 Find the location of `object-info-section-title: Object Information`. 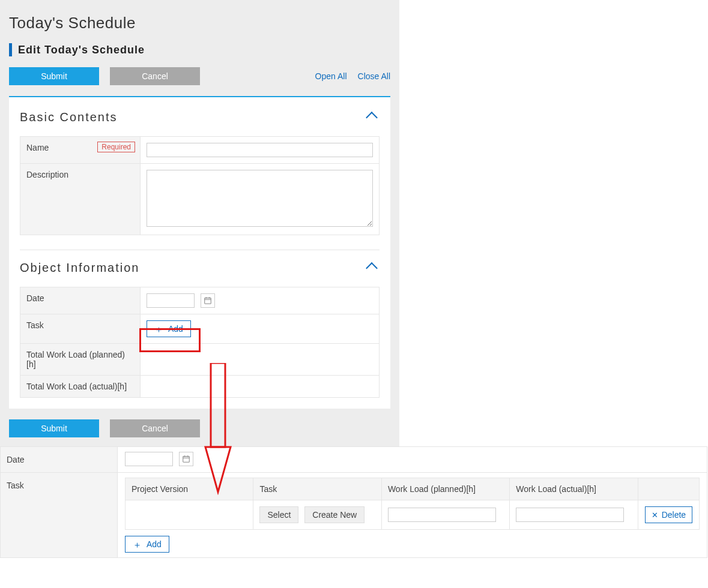

object-info-section-title: Object Information is located at coordinates (79, 268).